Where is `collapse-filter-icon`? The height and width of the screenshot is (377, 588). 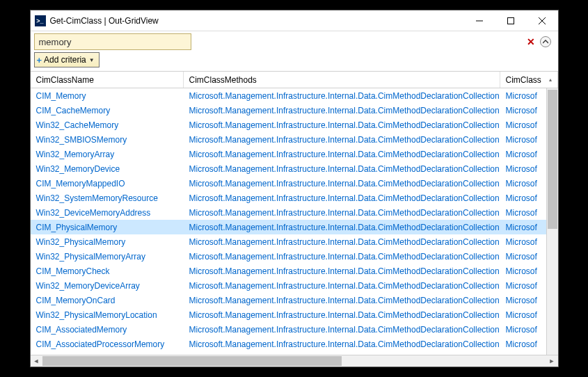
collapse-filter-icon is located at coordinates (546, 42).